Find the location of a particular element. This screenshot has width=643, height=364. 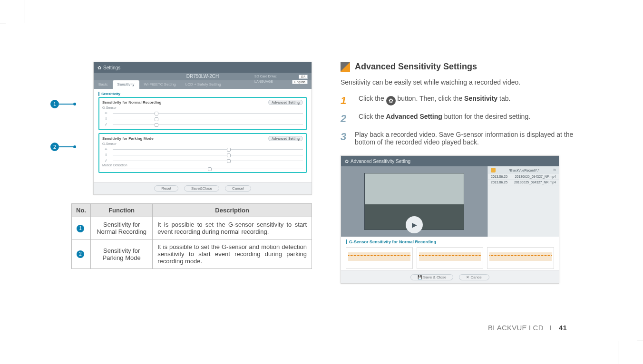

adv-titlebar: ✿ Advanced Sensitivity Setting is located at coordinates (450, 161).